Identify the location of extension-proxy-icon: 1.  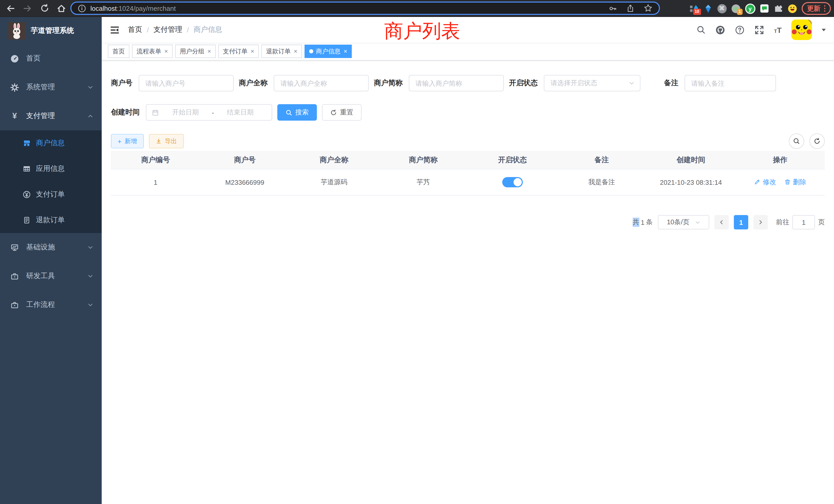
(736, 8).